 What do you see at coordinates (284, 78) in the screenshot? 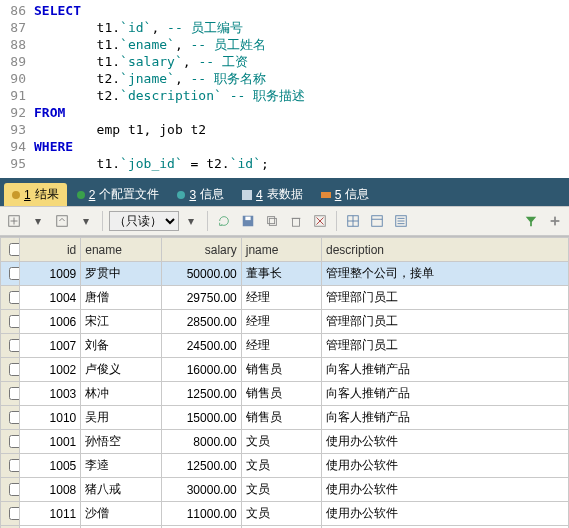
I see `code-line: 90 t2.`jname`, -- 职务名称` at bounding box center [284, 78].